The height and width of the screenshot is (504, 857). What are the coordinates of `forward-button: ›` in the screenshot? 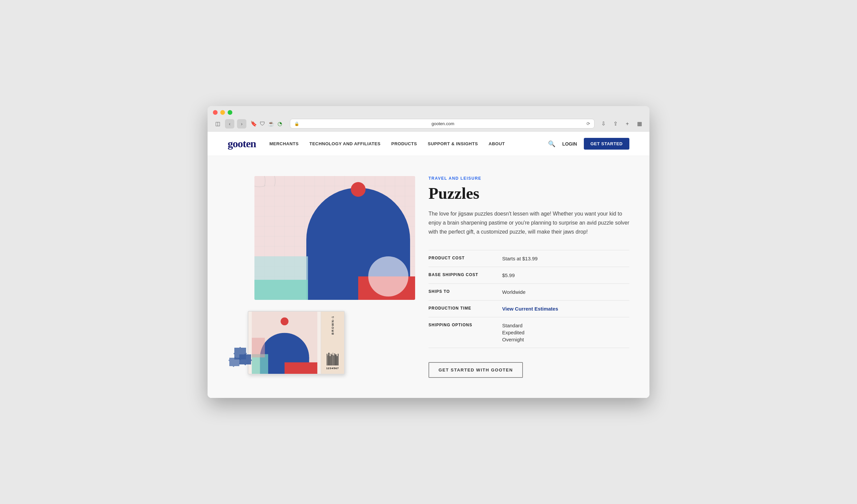 It's located at (241, 124).